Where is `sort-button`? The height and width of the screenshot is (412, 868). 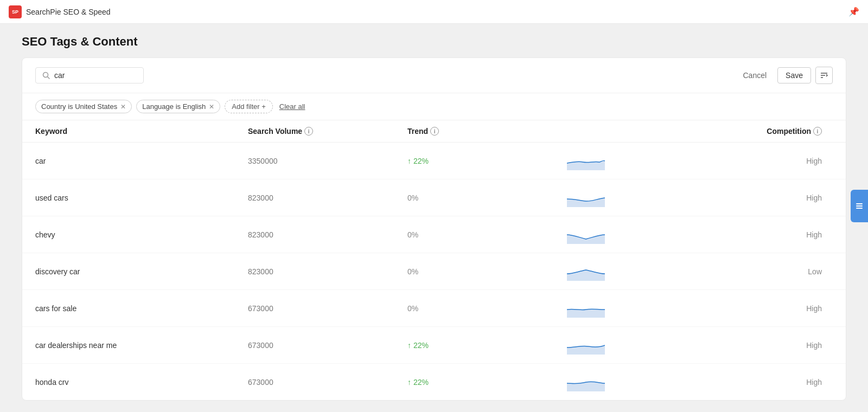 sort-button is located at coordinates (824, 75).